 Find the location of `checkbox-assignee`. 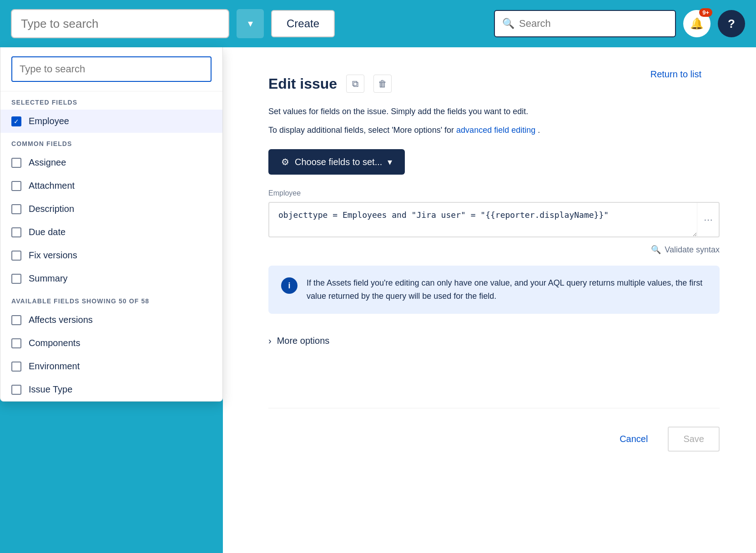

checkbox-assignee is located at coordinates (16, 163).